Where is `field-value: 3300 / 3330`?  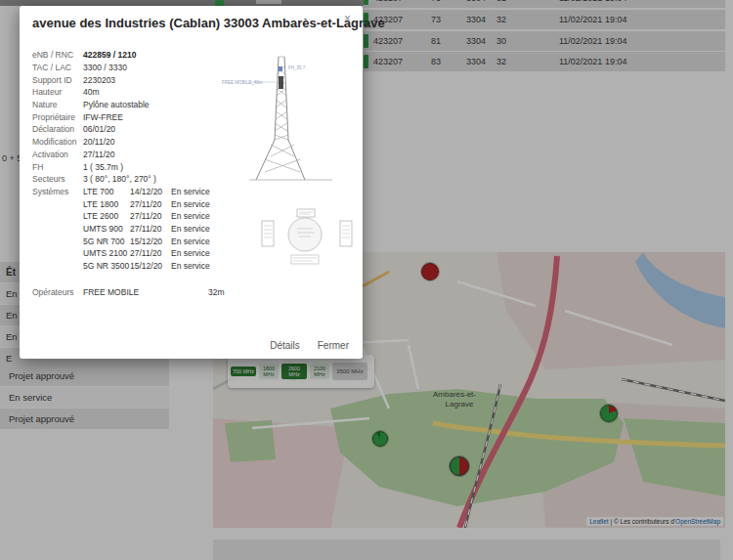
field-value: 3300 / 3330 is located at coordinates (106, 67).